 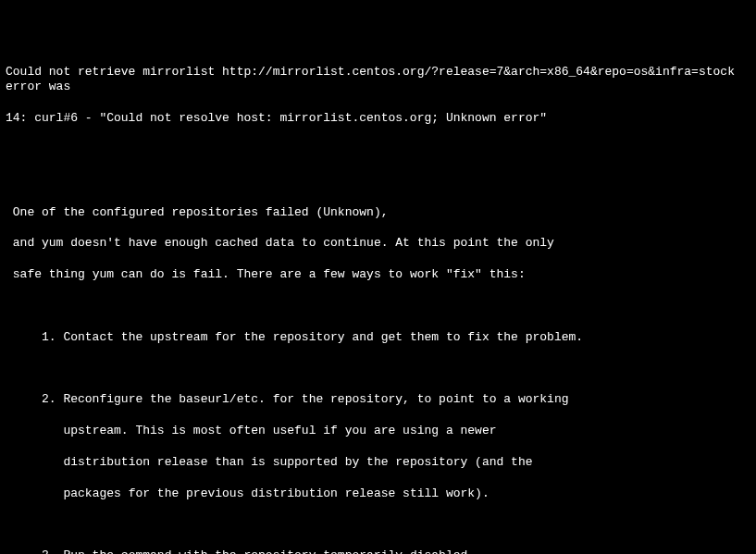 I want to click on item-2-line-2: upstream. This is most often useful if y…, so click(x=378, y=431).